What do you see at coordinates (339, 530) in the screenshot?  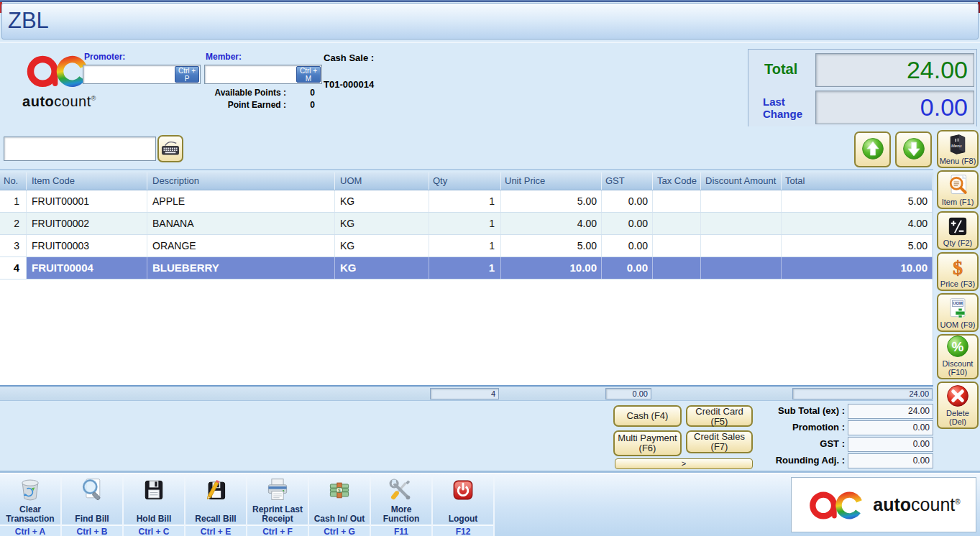 I see `toolbar-shortcut: Ctrl + G` at bounding box center [339, 530].